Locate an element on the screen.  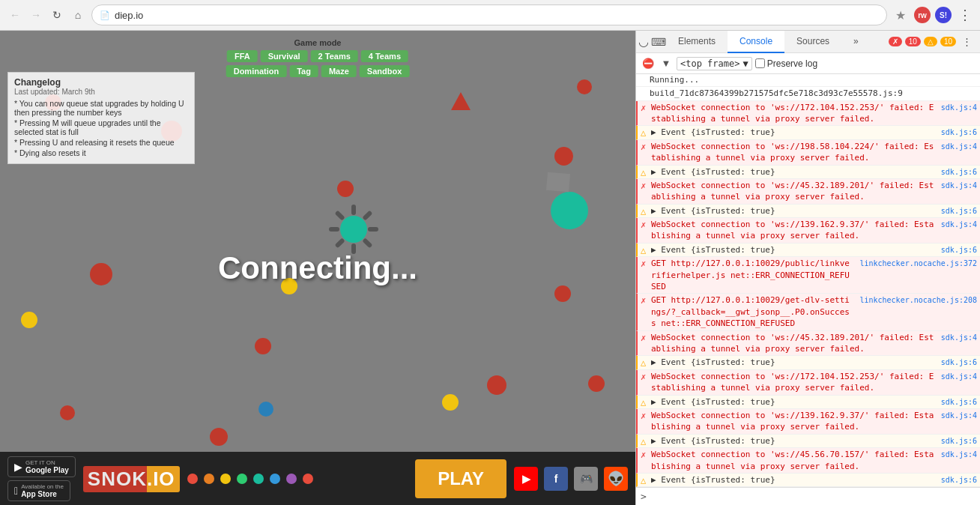
game-mode-domination: Domination is located at coordinates (256, 71).